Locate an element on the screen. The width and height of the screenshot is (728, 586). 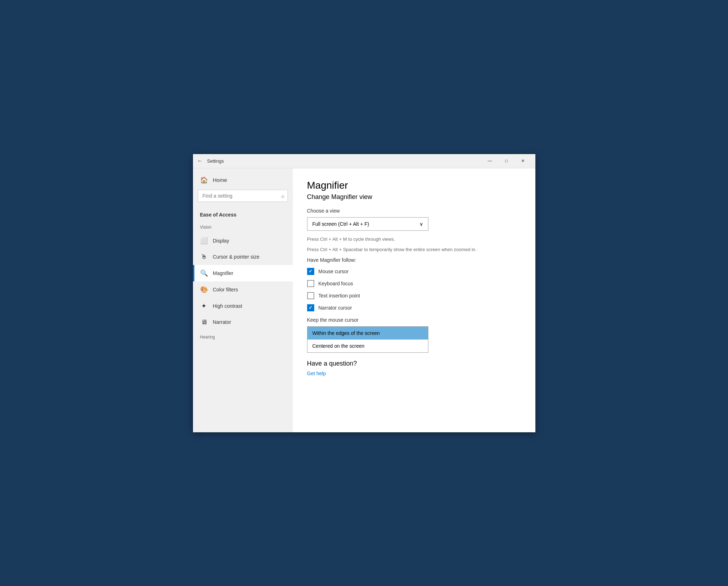
hint-text-2: Press Ctrl + Alt + Spacebar to temporari… is located at coordinates (400, 250).